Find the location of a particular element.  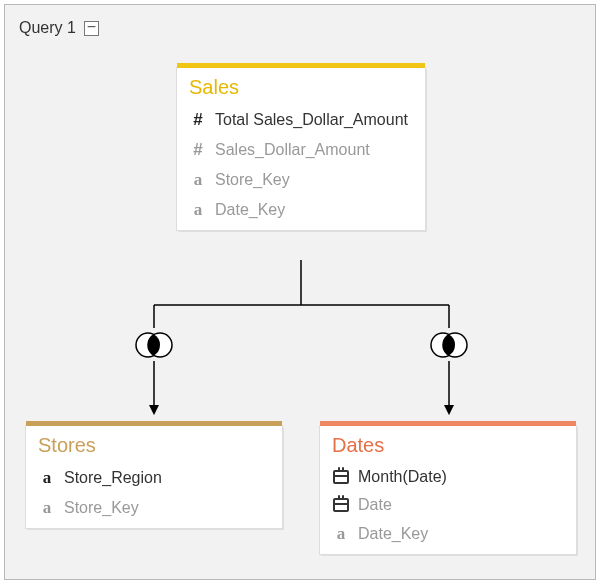

field-row: # Sales_Dollar_Amount is located at coordinates (301, 150).